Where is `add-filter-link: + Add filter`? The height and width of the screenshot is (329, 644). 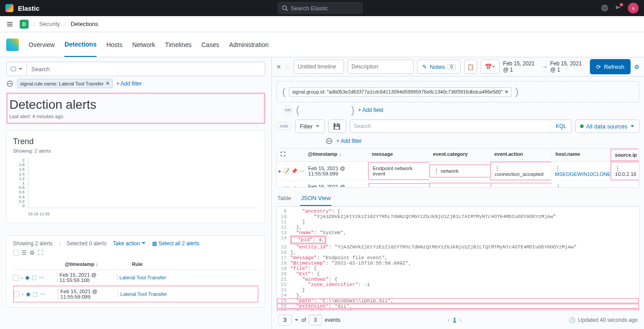
add-filter-link: + Add filter is located at coordinates (129, 84).